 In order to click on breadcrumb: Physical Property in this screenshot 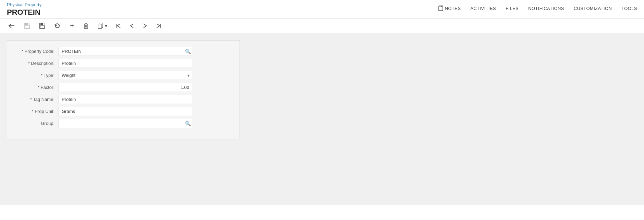, I will do `click(24, 5)`.